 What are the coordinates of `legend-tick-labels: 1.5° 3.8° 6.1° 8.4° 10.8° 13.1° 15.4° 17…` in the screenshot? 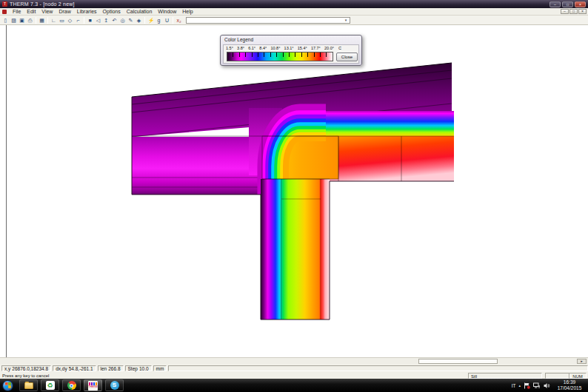 It's located at (280, 48).